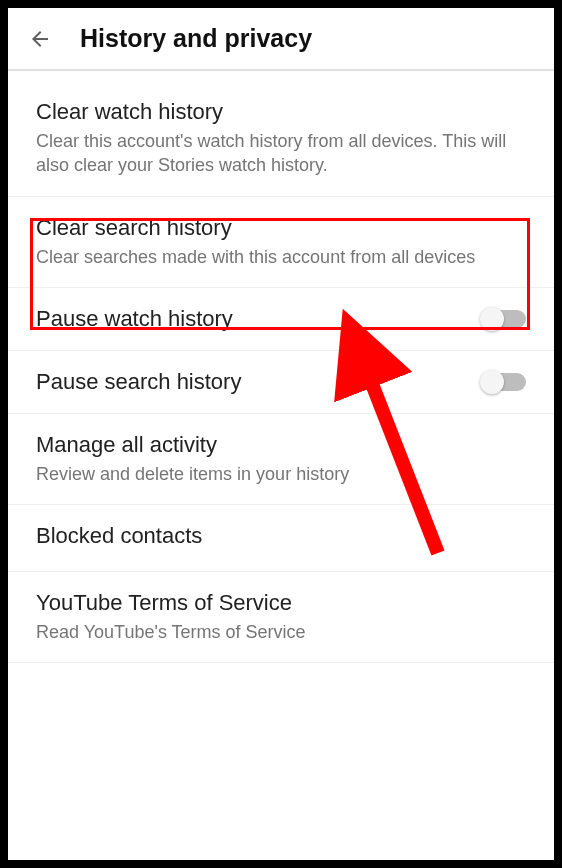 The image size is (562, 868). What do you see at coordinates (281, 112) in the screenshot?
I see `item-title: Clear watch history` at bounding box center [281, 112].